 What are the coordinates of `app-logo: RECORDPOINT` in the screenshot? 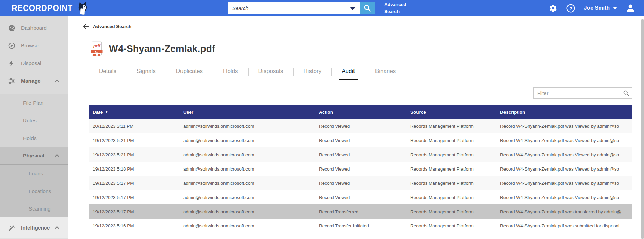 It's located at (50, 8).